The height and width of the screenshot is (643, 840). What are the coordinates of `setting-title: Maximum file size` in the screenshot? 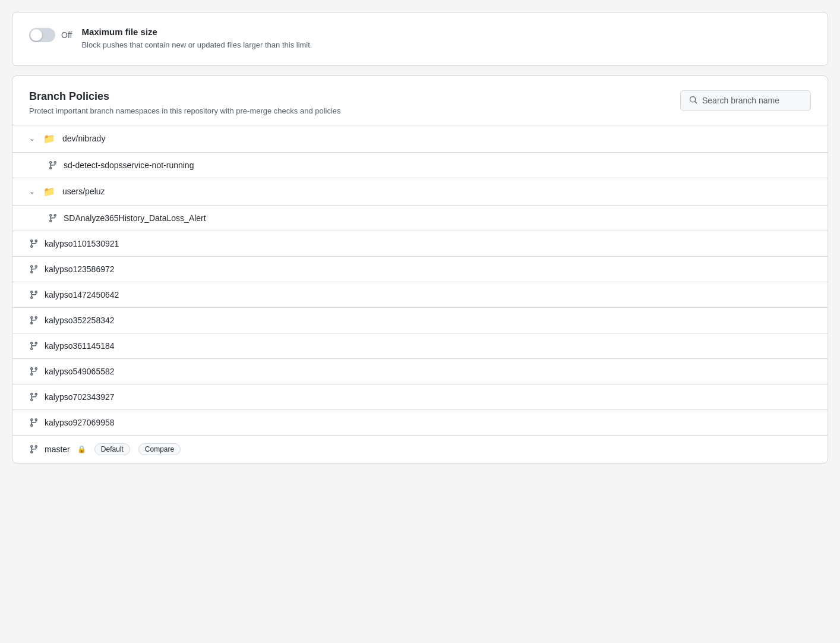 It's located at (197, 32).